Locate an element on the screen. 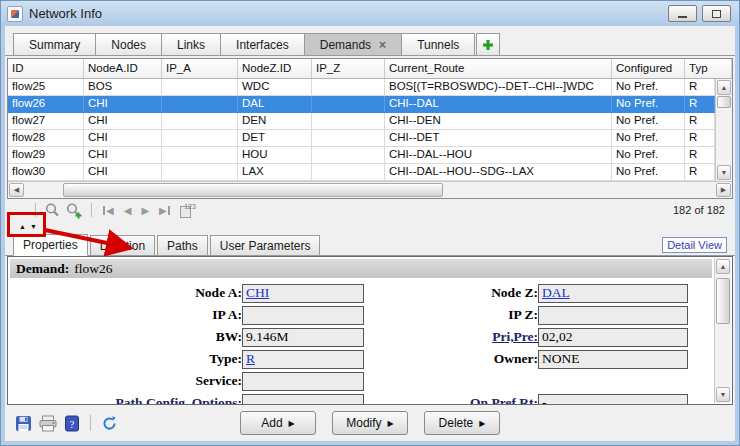 This screenshot has height=446, width=740. node-z-link: DAL is located at coordinates (556, 293).